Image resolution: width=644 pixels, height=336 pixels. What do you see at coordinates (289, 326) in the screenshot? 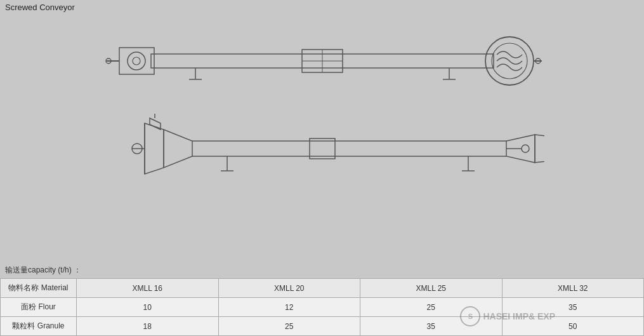
I see `granule-xmll20: 25` at bounding box center [289, 326].